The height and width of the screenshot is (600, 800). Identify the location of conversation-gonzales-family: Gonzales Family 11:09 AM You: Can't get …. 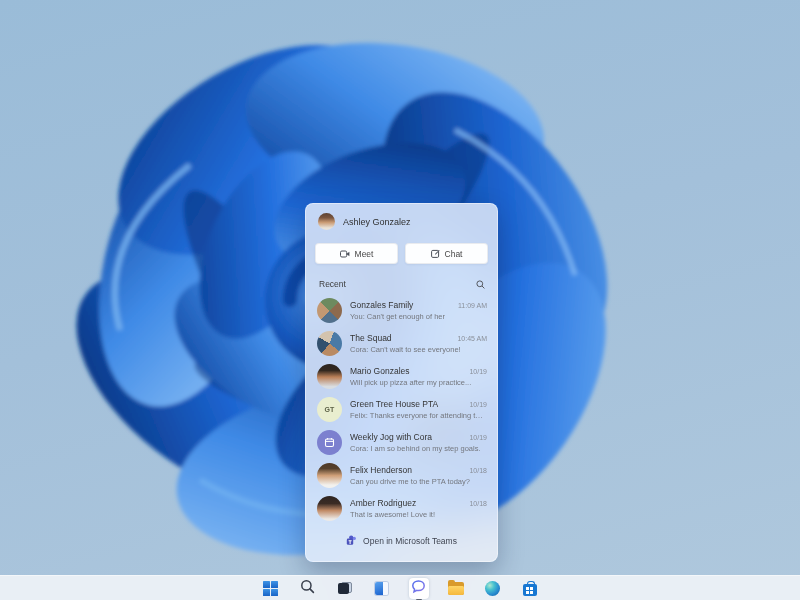
(402, 310).